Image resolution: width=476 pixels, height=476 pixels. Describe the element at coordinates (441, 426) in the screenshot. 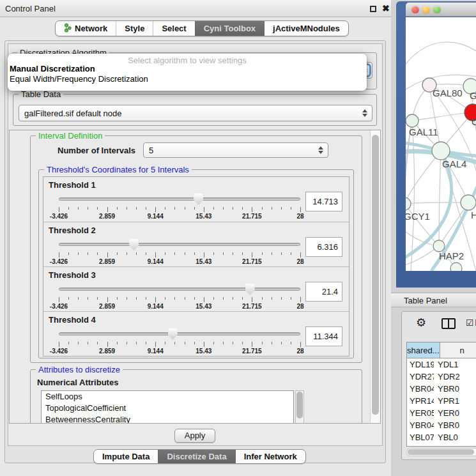

I see `table-row: YBR045CYBR0` at that location.